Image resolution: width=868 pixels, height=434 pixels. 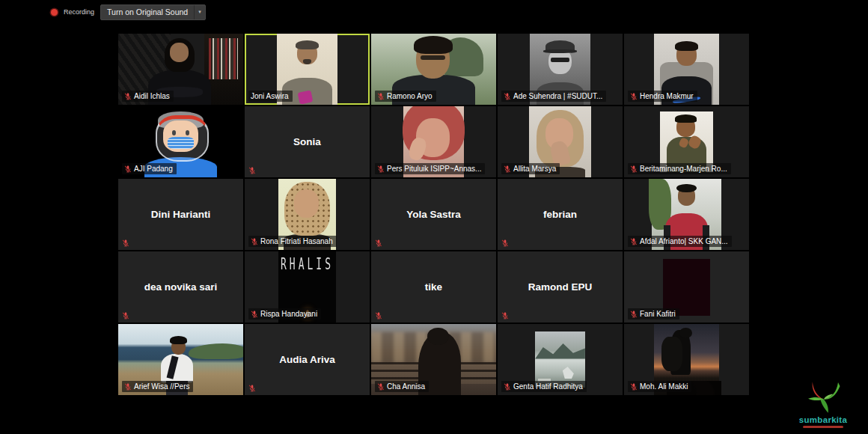 What do you see at coordinates (687, 359) in the screenshot?
I see `participant-tile-24: Moh. Ali Makki` at bounding box center [687, 359].